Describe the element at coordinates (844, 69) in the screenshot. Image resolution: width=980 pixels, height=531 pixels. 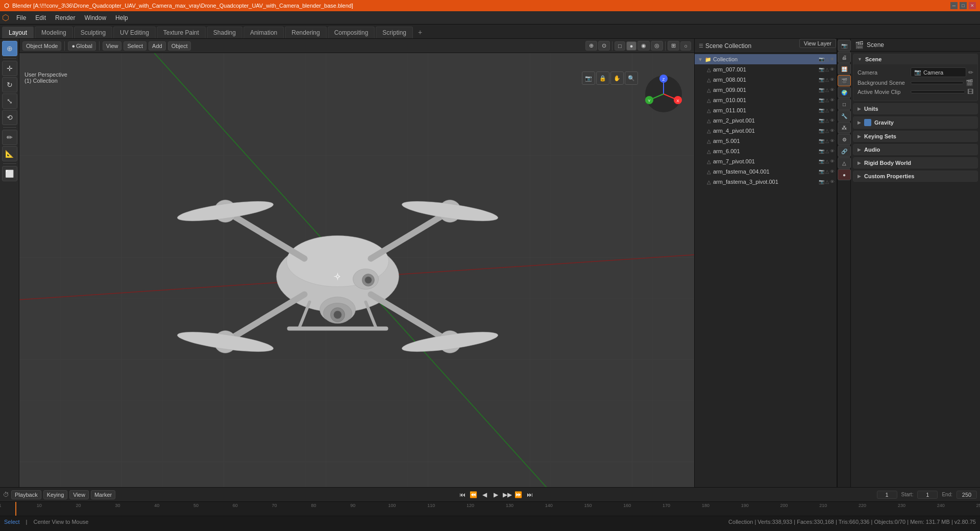
I see `view-layer-tab: 🪟` at that location.